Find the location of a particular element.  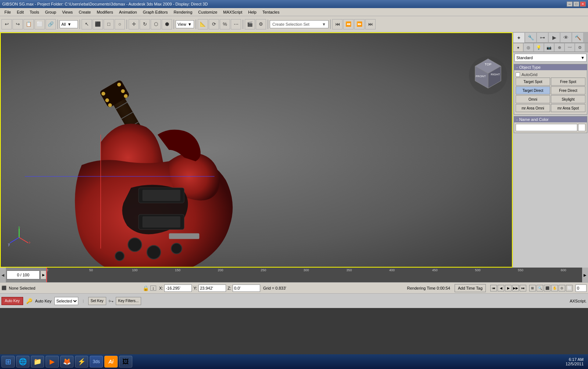

close-button: ✕ is located at coordinates (583, 4).